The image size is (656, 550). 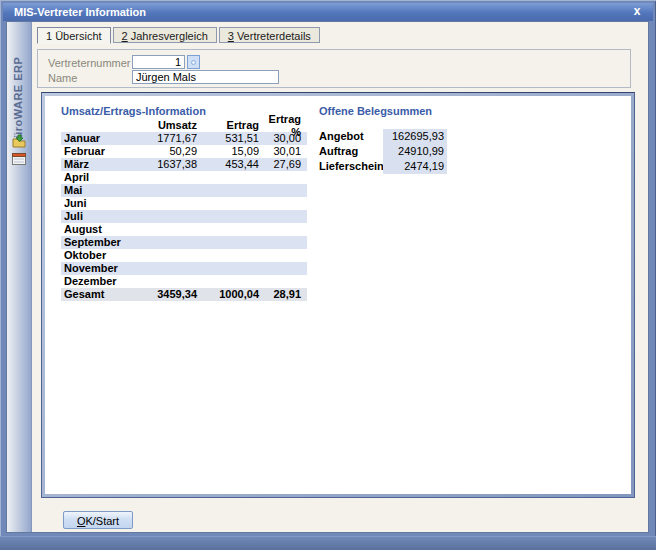 I want to click on ok-start-button: OK/Start, so click(x=98, y=520).